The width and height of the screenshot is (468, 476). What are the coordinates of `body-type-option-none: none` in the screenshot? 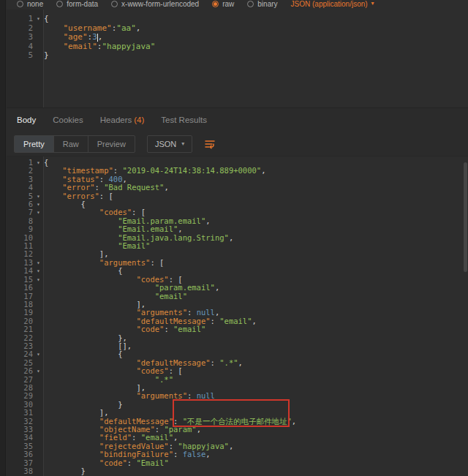 It's located at (30, 4).